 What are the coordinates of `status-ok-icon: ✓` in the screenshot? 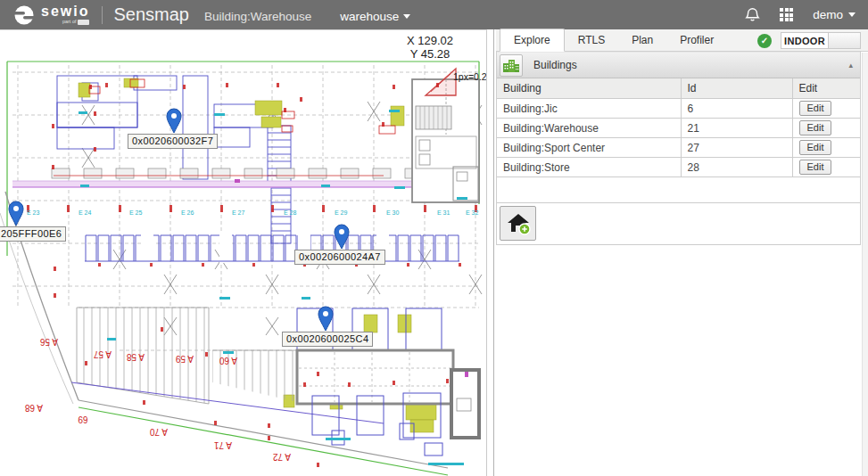 It's located at (765, 41).